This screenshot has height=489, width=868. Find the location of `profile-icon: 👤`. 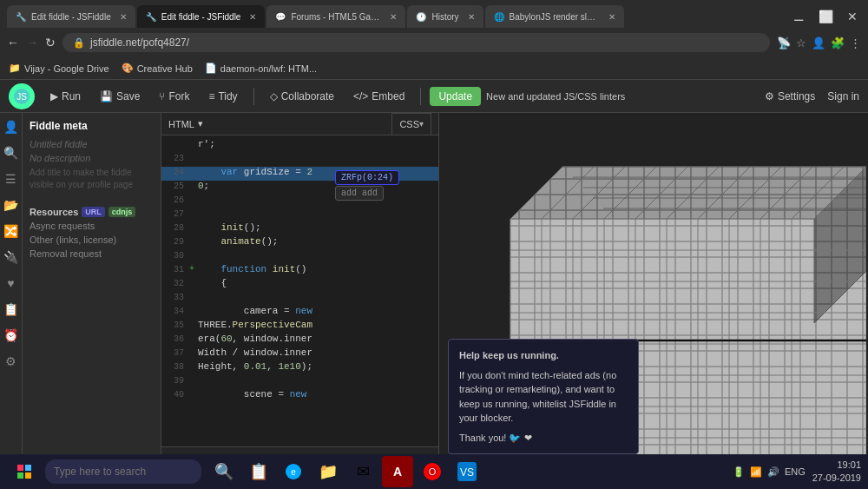

profile-icon: 👤 is located at coordinates (819, 43).